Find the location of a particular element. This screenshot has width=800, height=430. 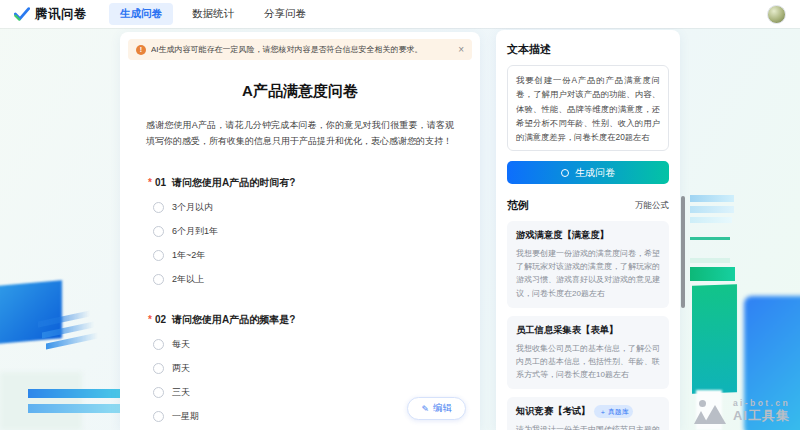

ai-bot-logo-icon is located at coordinates (710, 412).